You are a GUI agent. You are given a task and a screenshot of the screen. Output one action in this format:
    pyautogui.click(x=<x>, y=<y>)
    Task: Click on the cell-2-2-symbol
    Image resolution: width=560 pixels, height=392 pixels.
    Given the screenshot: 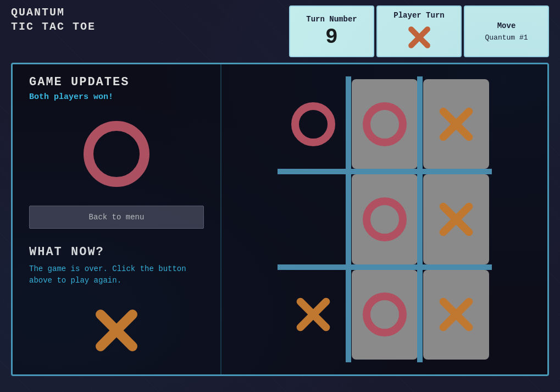 What is the action you would take?
    pyautogui.click(x=456, y=314)
    